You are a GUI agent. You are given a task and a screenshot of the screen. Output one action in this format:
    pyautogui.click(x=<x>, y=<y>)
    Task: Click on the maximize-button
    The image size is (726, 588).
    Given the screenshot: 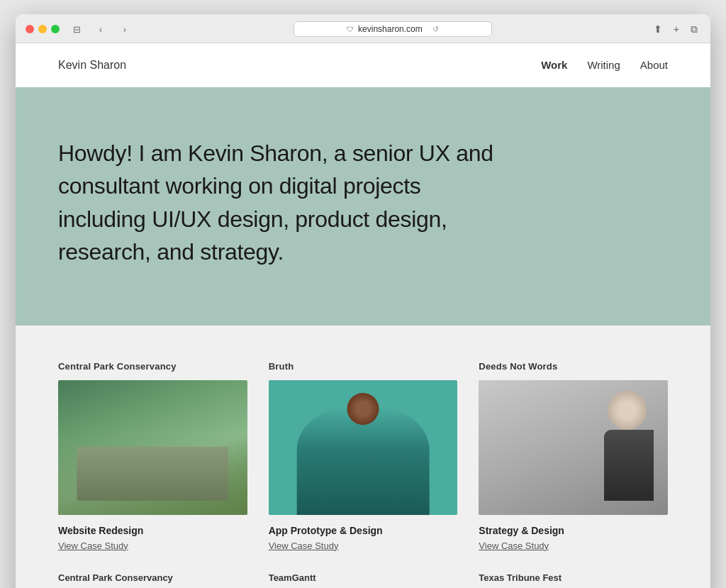 What is the action you would take?
    pyautogui.click(x=55, y=29)
    